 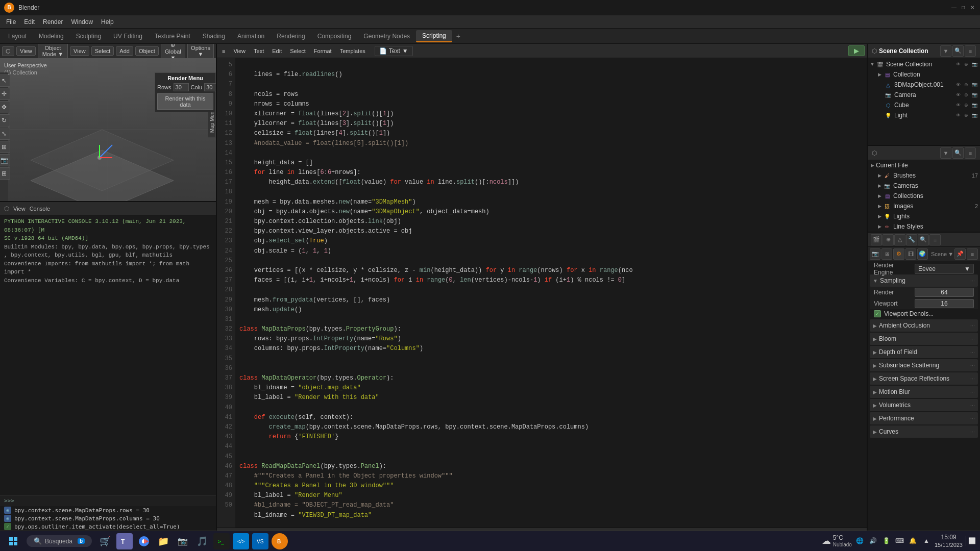 What do you see at coordinates (183, 541) in the screenshot?
I see `taskbar-camera-icon: 📷` at bounding box center [183, 541].